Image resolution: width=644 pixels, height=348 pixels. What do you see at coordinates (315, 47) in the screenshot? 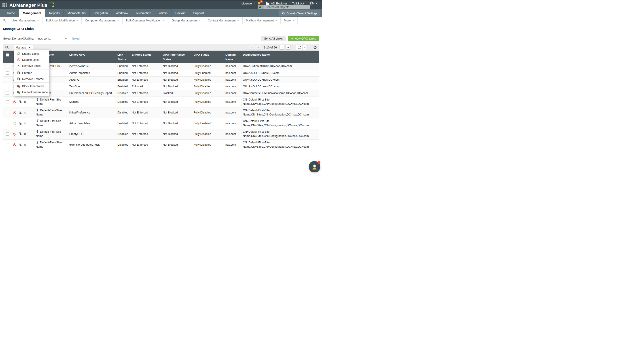
I see `refresh-icon` at bounding box center [315, 47].